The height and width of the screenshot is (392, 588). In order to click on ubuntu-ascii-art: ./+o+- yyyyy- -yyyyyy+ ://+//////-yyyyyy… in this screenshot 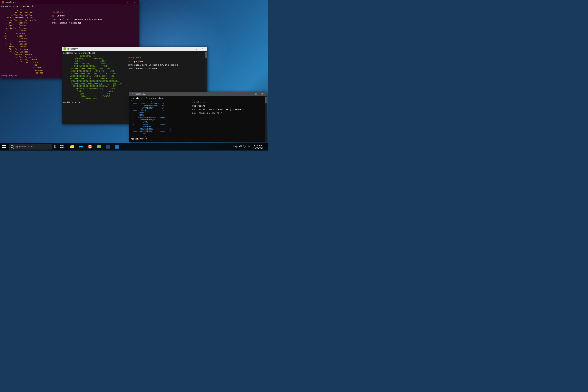, I will do `click(24, 42)`.